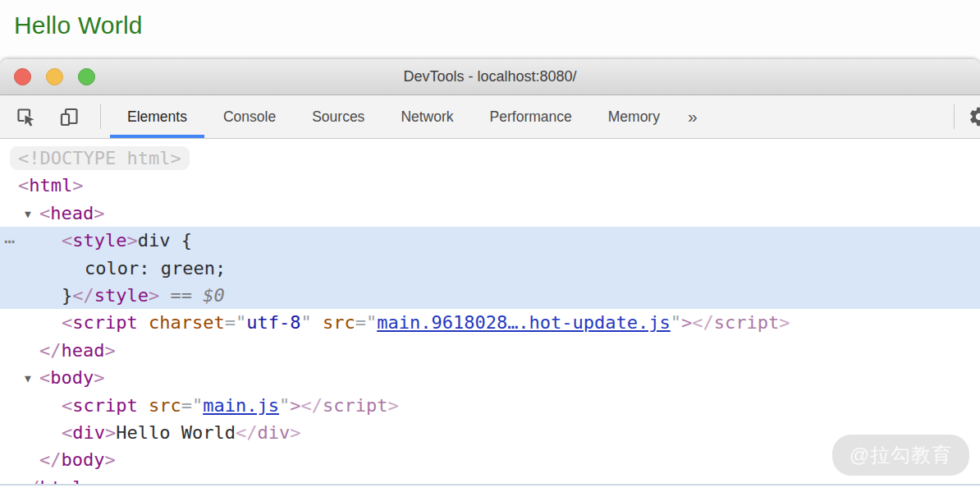  Describe the element at coordinates (490, 322) in the screenshot. I see `dom-node-line: <script charset="utf-8" src="main.961802…` at that location.